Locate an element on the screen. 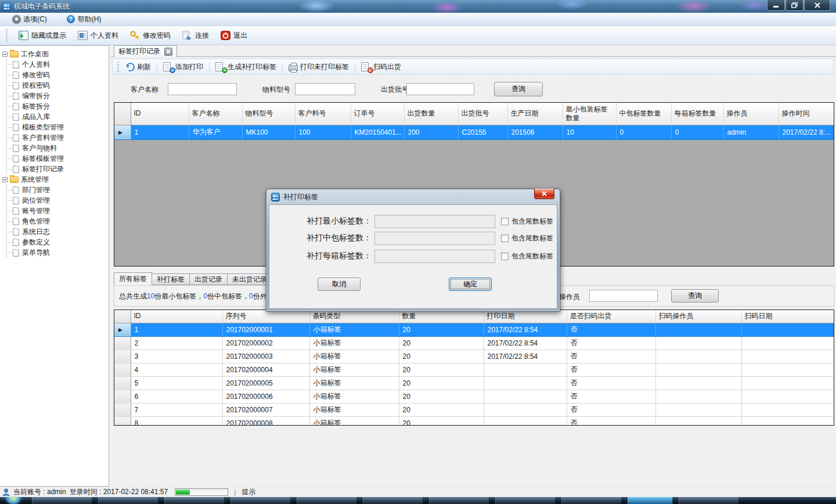  tree-item: 系统日志 is located at coordinates (58, 232).